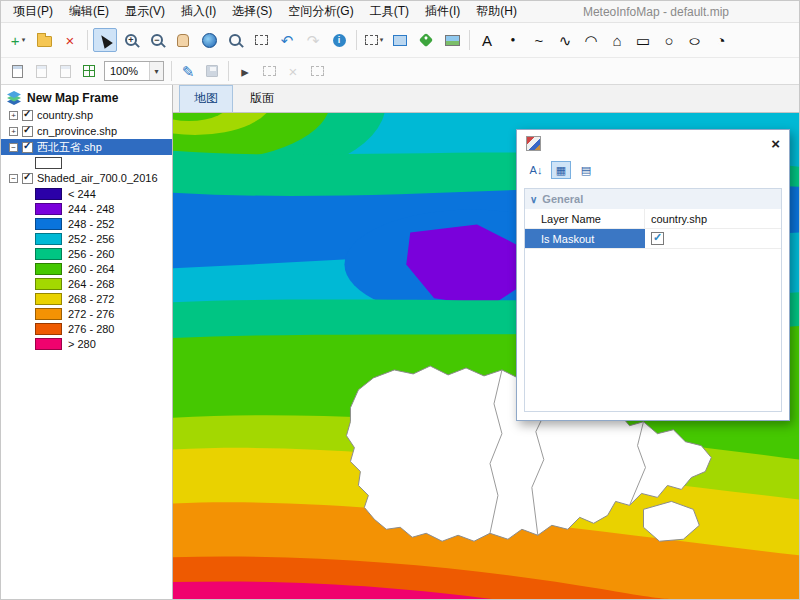 This screenshot has width=800, height=600. I want to click on select-feature-button: ▾, so click(374, 40).